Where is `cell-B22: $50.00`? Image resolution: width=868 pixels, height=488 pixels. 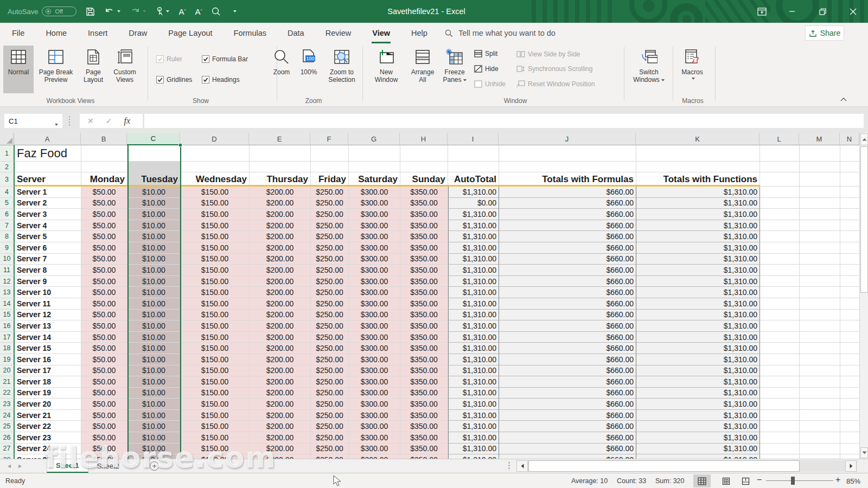 cell-B22: $50.00 is located at coordinates (104, 394).